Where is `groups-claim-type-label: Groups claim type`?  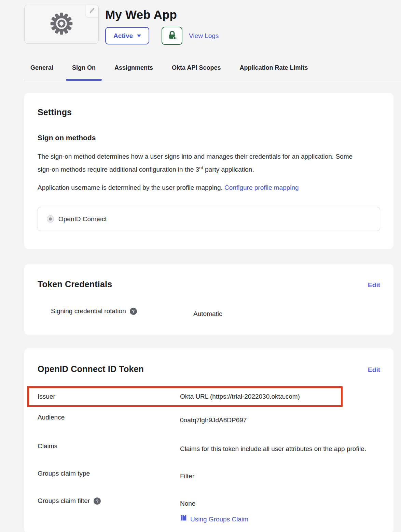
groups-claim-type-label: Groups claim type is located at coordinates (64, 474).